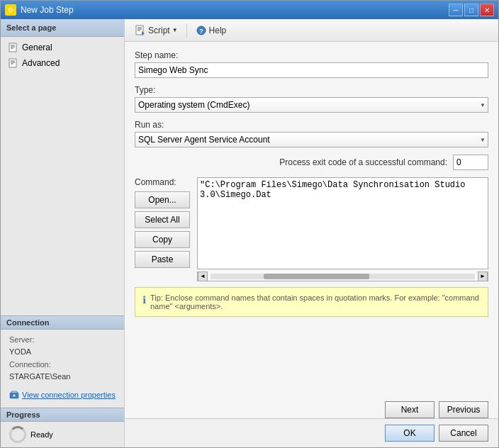 The height and width of the screenshot is (448, 499). I want to click on title-bar: ⚙ New Job Step ─ □ ✕, so click(250, 10).